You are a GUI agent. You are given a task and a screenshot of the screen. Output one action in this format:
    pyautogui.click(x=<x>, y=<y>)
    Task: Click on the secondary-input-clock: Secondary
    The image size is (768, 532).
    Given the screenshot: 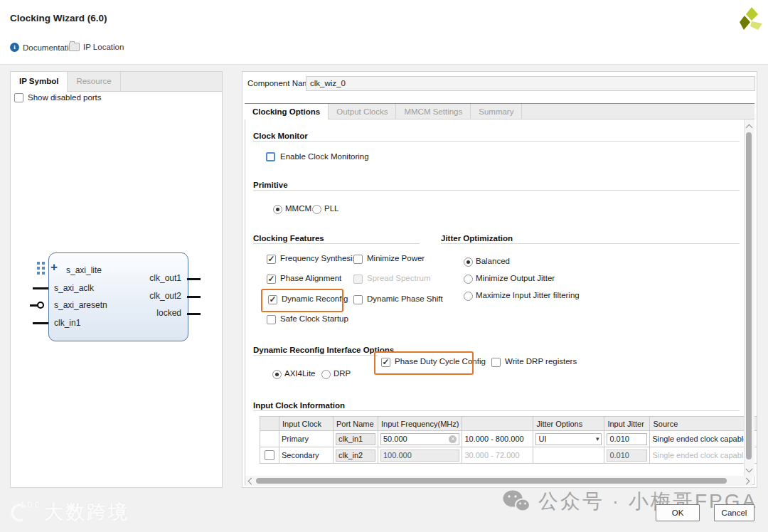 What is the action you would take?
    pyautogui.click(x=306, y=455)
    